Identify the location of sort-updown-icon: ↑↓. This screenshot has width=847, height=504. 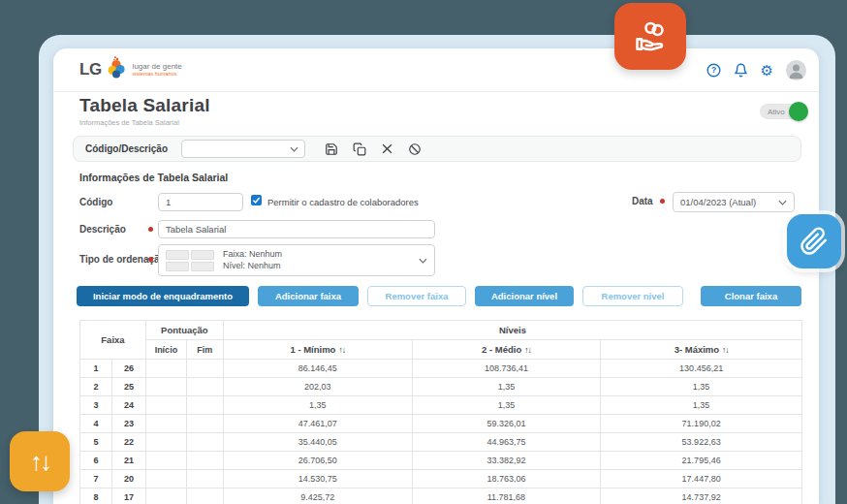
(40, 461).